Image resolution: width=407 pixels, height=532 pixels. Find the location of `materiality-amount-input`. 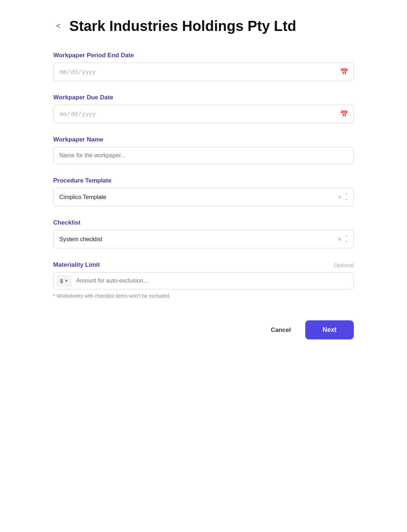

materiality-amount-input is located at coordinates (212, 281).